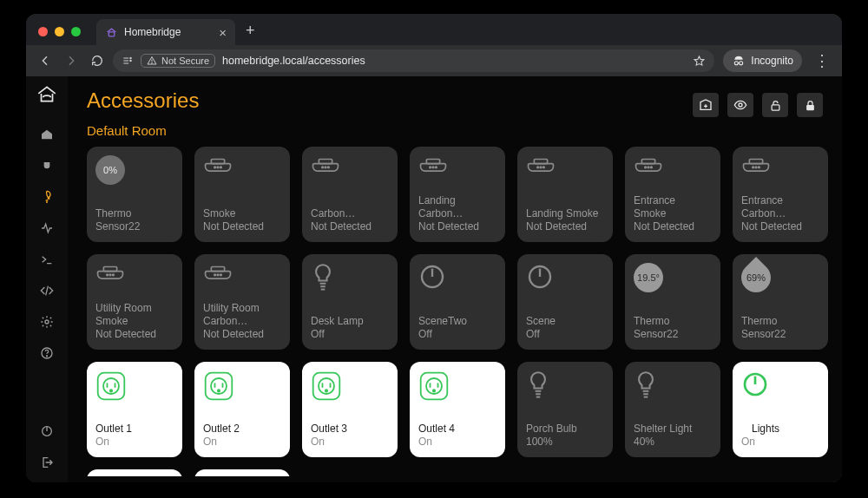  Describe the element at coordinates (350, 302) in the screenshot. I see `accessory-tile: Desk LampOff` at that location.